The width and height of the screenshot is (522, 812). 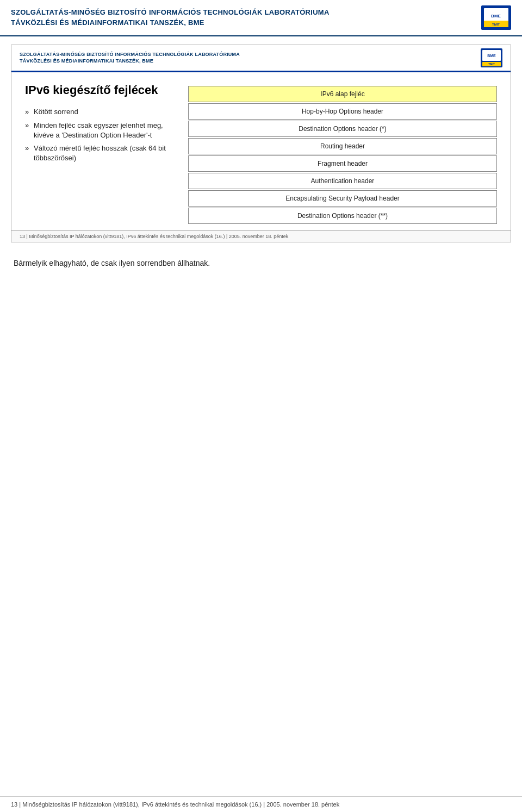 I want to click on left-column: IPv6 kiegészítő fejlécek Kötött sorrend …, so click(x=98, y=125).